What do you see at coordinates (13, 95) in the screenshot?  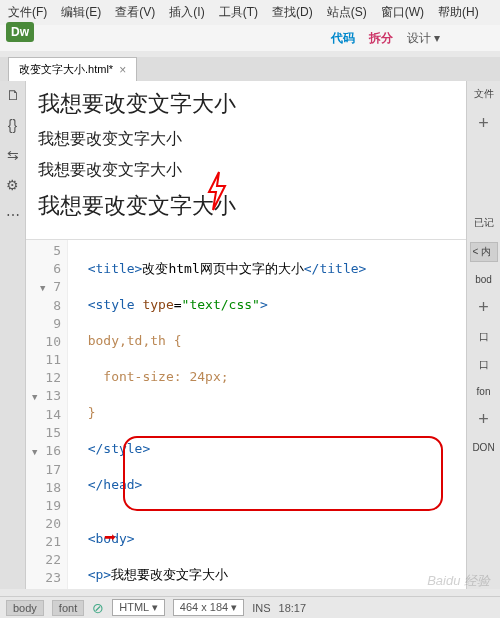 I see `file-icon: 🗋` at bounding box center [13, 95].